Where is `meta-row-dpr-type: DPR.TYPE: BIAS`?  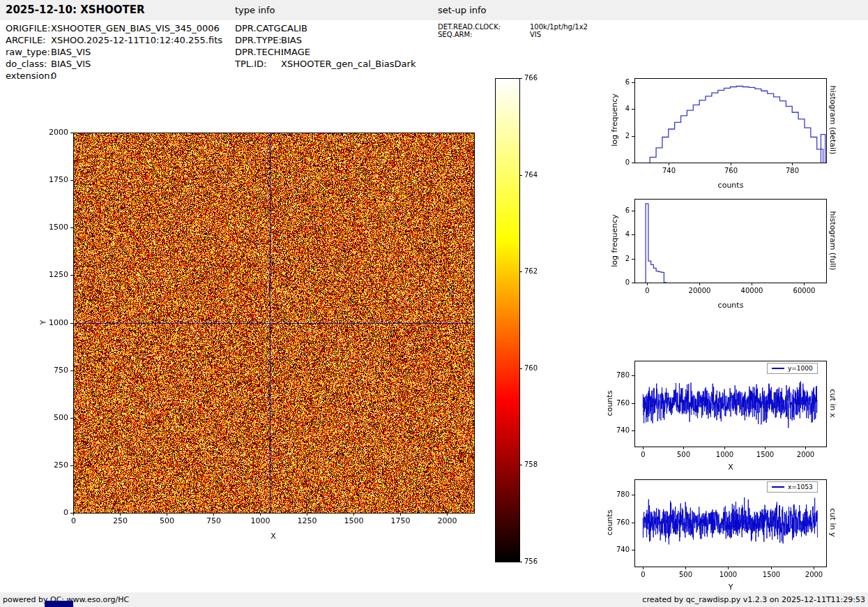 meta-row-dpr-type: DPR.TYPE: BIAS is located at coordinates (325, 40).